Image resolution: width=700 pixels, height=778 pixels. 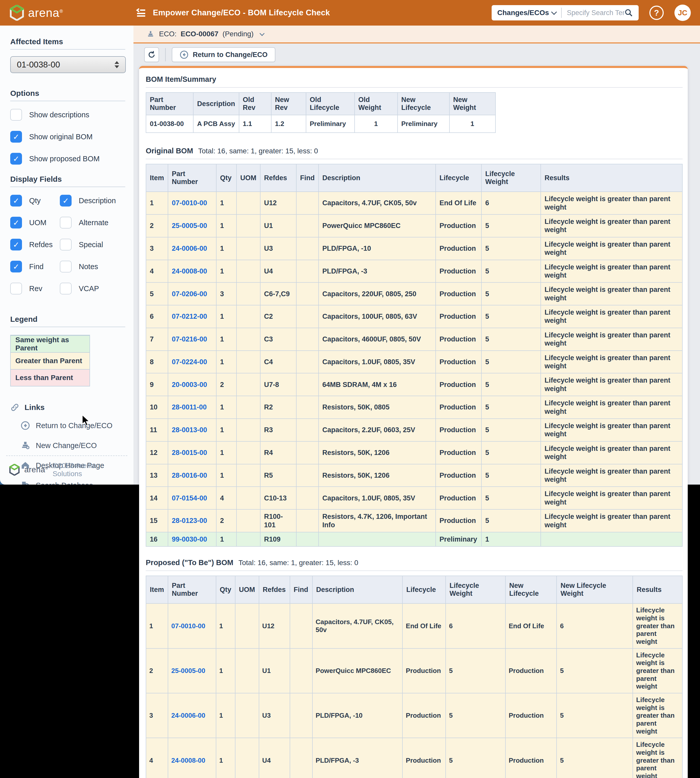 What do you see at coordinates (226, 294) in the screenshot?
I see `cell-qty: 3` at bounding box center [226, 294].